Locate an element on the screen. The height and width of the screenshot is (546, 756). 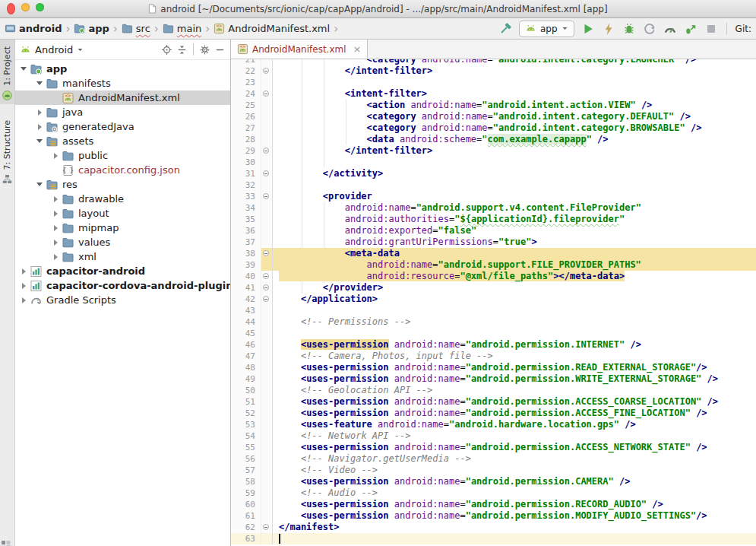
code-line-59: 59 <!-- Audio --> is located at coordinates (494, 493).